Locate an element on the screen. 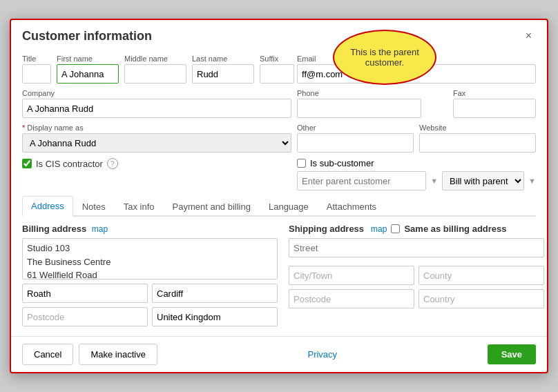 Image resolution: width=558 pixels, height=392 pixels. billing-postcode-input is located at coordinates (85, 317).